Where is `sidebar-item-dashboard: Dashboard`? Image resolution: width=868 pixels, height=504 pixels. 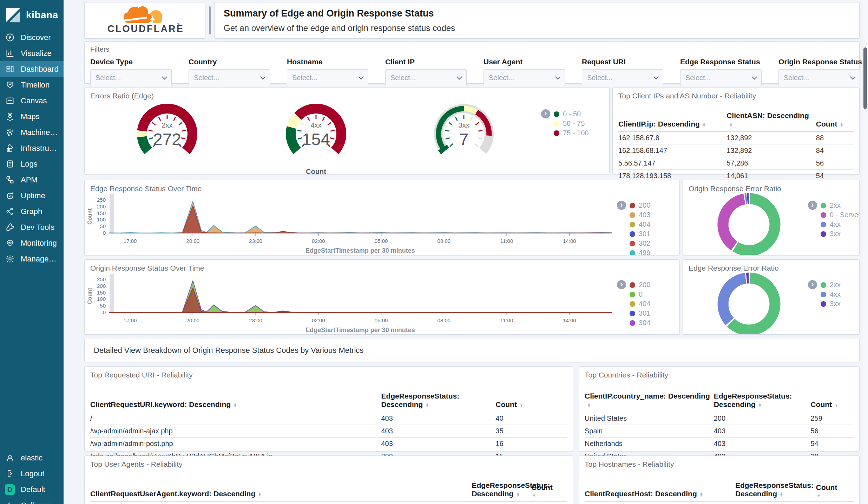 sidebar-item-dashboard: Dashboard is located at coordinates (32, 69).